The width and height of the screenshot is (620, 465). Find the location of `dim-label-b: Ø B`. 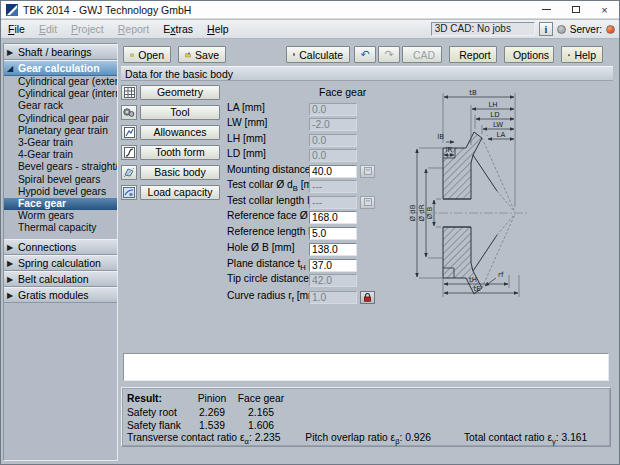

dim-label-b: Ø B is located at coordinates (430, 214).